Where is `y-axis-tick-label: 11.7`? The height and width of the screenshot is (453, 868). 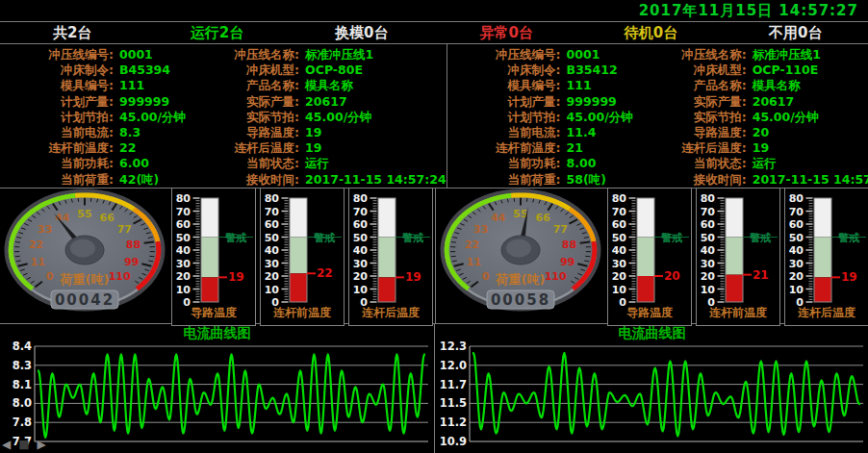 y-axis-tick-label: 11.7 is located at coordinates (453, 385).